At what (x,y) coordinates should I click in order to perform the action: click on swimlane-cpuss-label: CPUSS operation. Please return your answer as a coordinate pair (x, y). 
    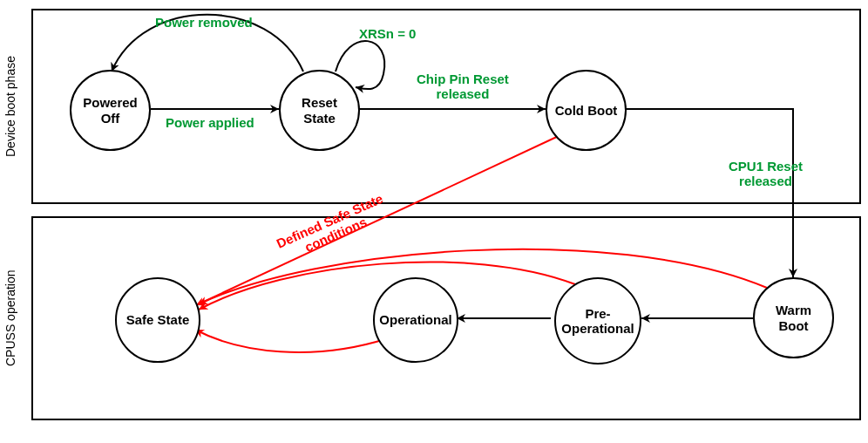
    Looking at the image, I should click on (15, 318).